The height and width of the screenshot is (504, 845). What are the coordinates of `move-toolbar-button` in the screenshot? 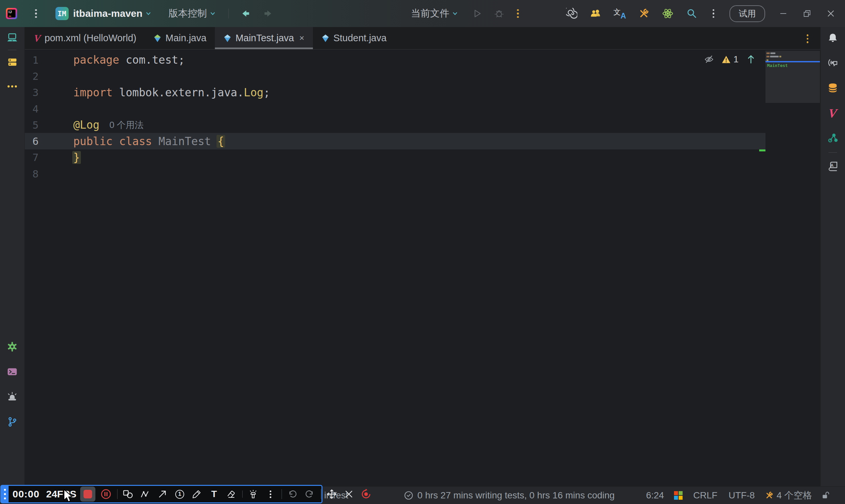 It's located at (332, 494).